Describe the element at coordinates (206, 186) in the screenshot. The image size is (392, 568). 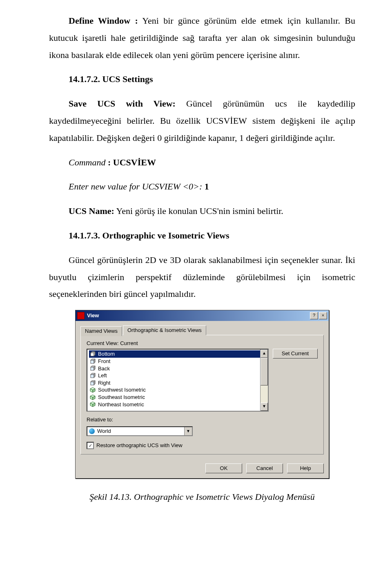
I see `enter-value-value: 1` at that location.